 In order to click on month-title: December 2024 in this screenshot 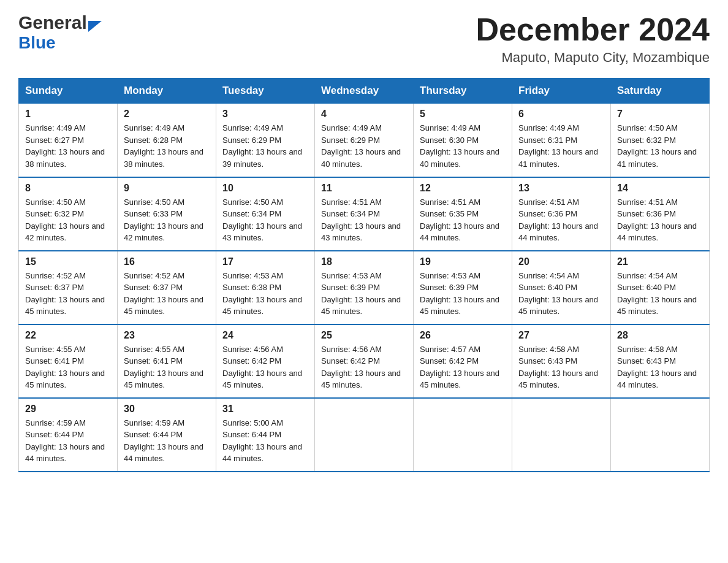, I will do `click(593, 29)`.